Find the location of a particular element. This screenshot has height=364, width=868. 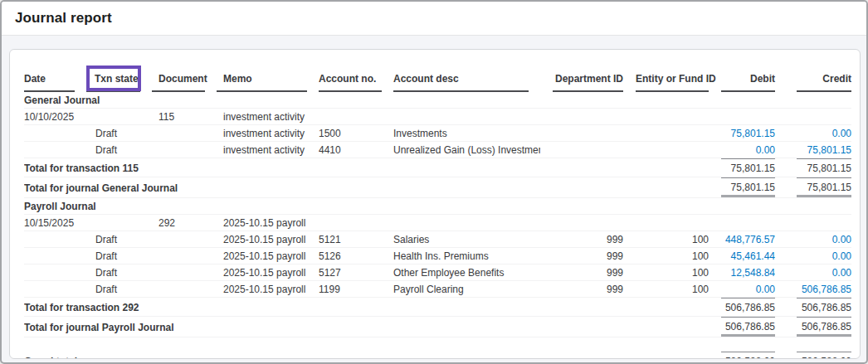

spacer-cell is located at coordinates (438, 345).